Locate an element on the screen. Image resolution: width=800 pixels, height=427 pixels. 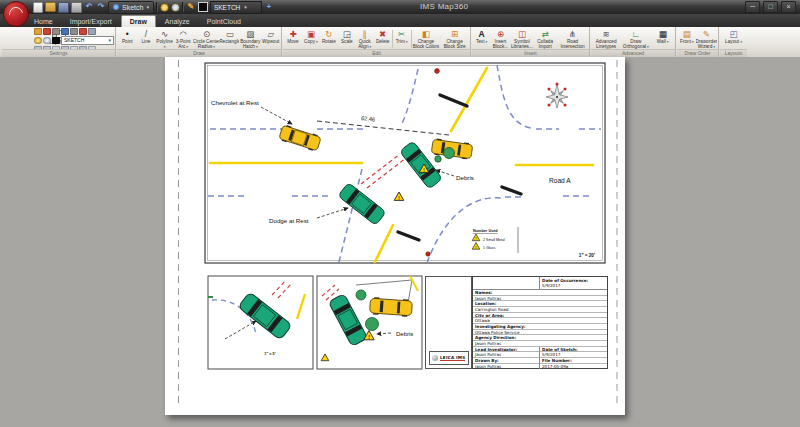
group-draw-order: ▤Front ✎Draworder Wizard Draw Order is located at coordinates (698, 42).